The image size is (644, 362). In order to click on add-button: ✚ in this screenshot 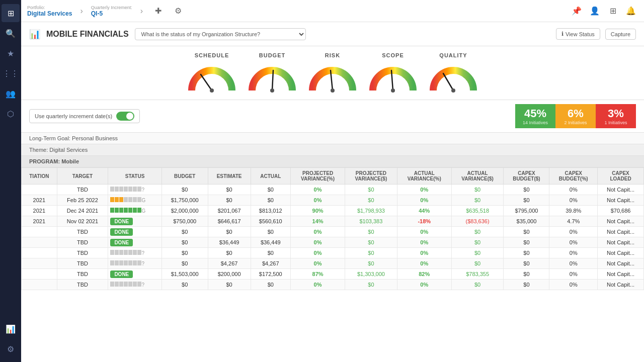, I will do `click(158, 11)`.